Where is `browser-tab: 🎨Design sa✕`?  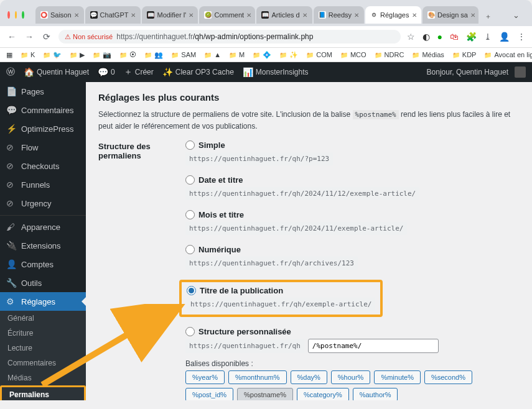
browser-tab: 🎨Design sa✕ is located at coordinates (450, 15).